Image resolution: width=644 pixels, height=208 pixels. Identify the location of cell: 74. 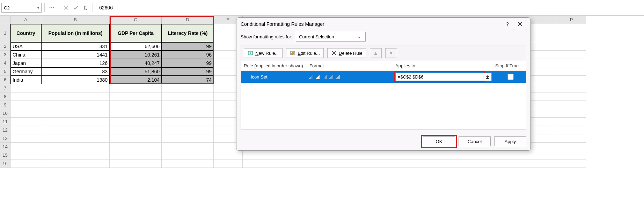
(188, 80).